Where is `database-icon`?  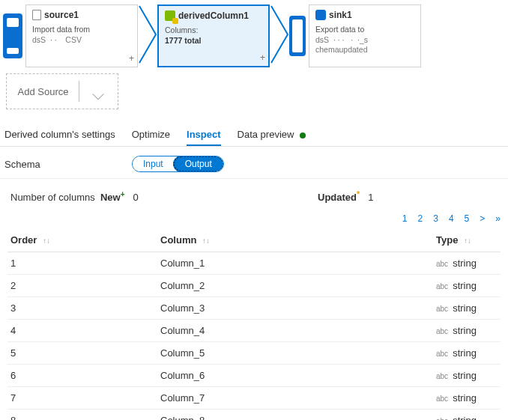 database-icon is located at coordinates (321, 15).